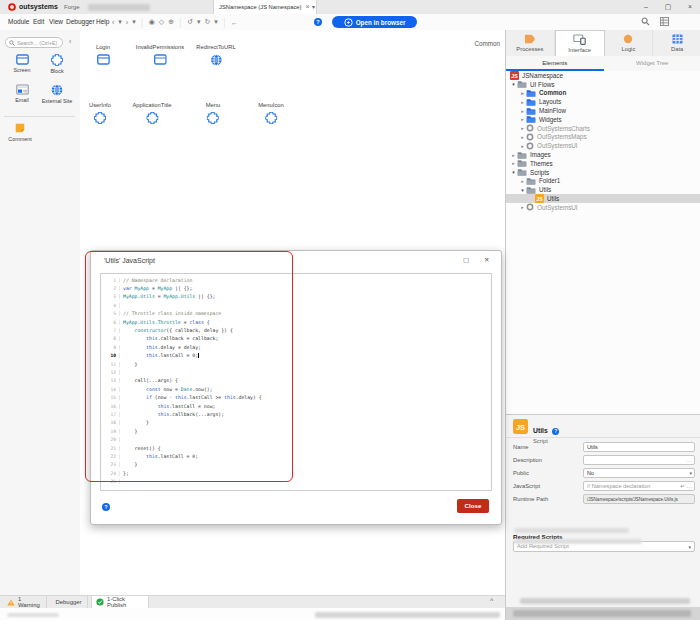 Image resolution: width=700 pixels, height=620 pixels. Describe the element at coordinates (171, 22) in the screenshot. I see `toolbar-icon: ⊕` at that location.